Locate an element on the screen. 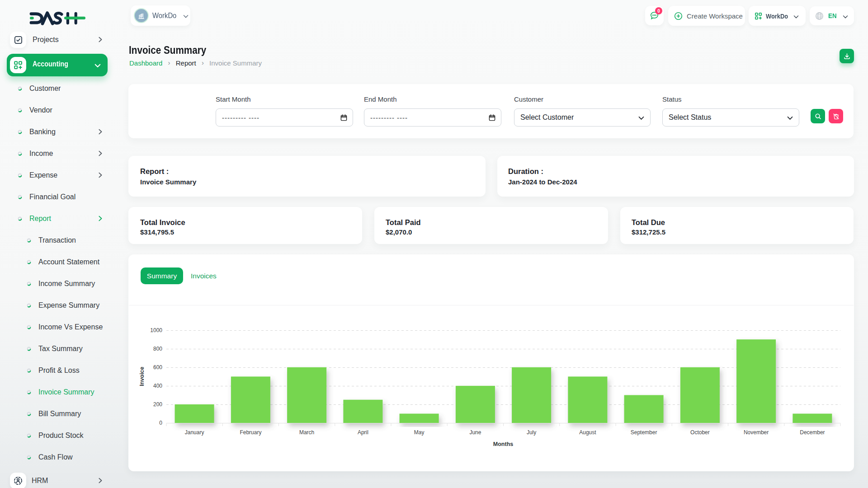  svg-text: Months is located at coordinates (503, 444).